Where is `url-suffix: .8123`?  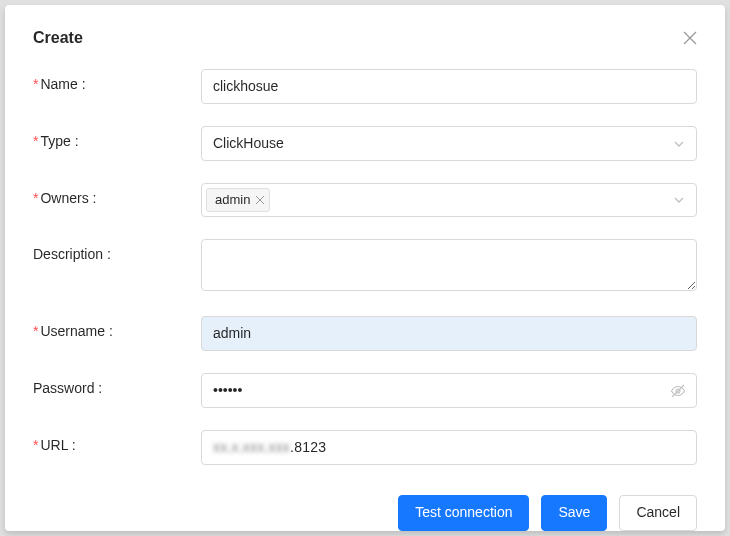 url-suffix: .8123 is located at coordinates (308, 447).